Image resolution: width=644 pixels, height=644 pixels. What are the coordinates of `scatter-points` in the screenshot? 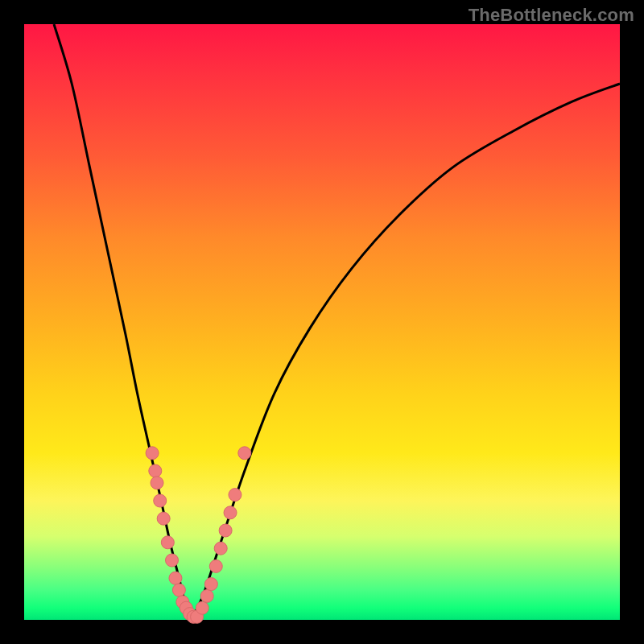 It's located at (198, 535).